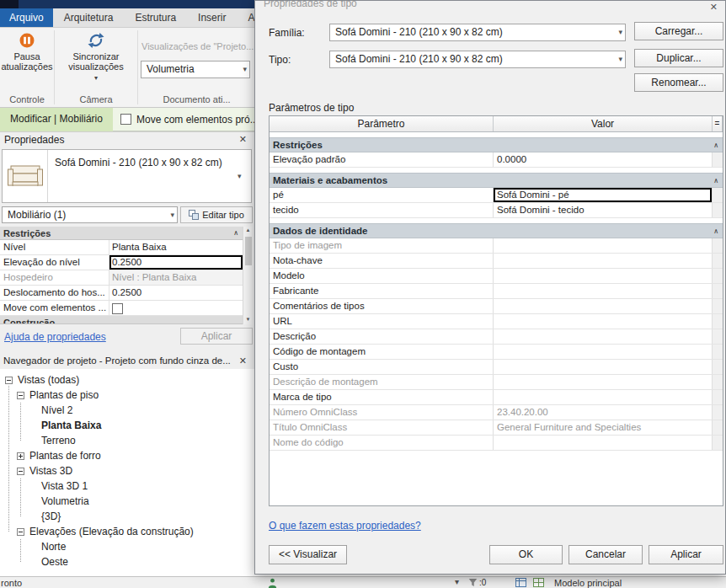 The image size is (726, 588). I want to click on cancel-button: Cancelar, so click(606, 554).